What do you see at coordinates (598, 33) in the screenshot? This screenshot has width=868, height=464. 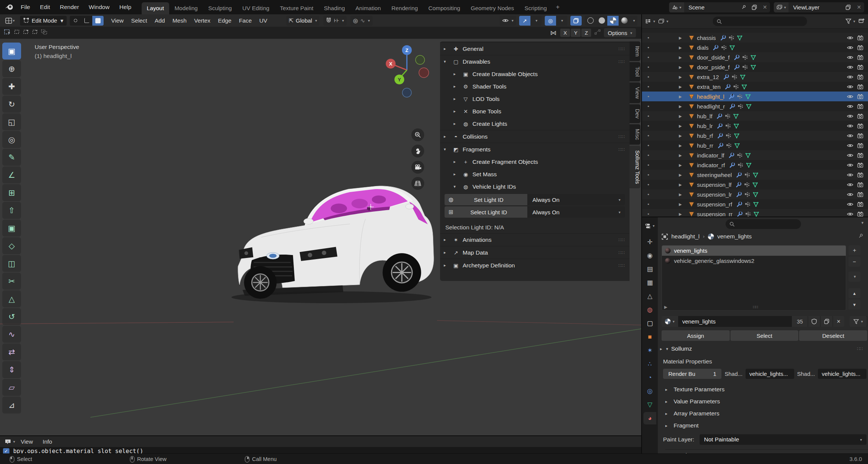 I see `snap-base-icon` at bounding box center [598, 33].